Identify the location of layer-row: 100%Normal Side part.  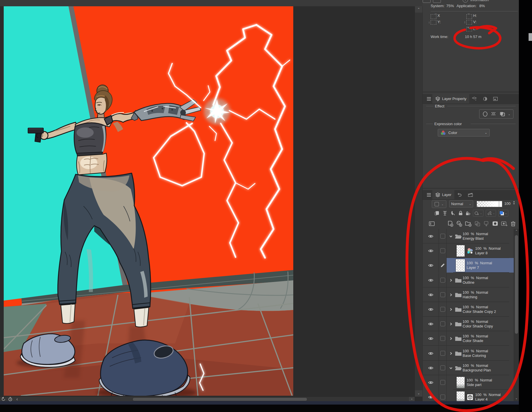
(468, 382).